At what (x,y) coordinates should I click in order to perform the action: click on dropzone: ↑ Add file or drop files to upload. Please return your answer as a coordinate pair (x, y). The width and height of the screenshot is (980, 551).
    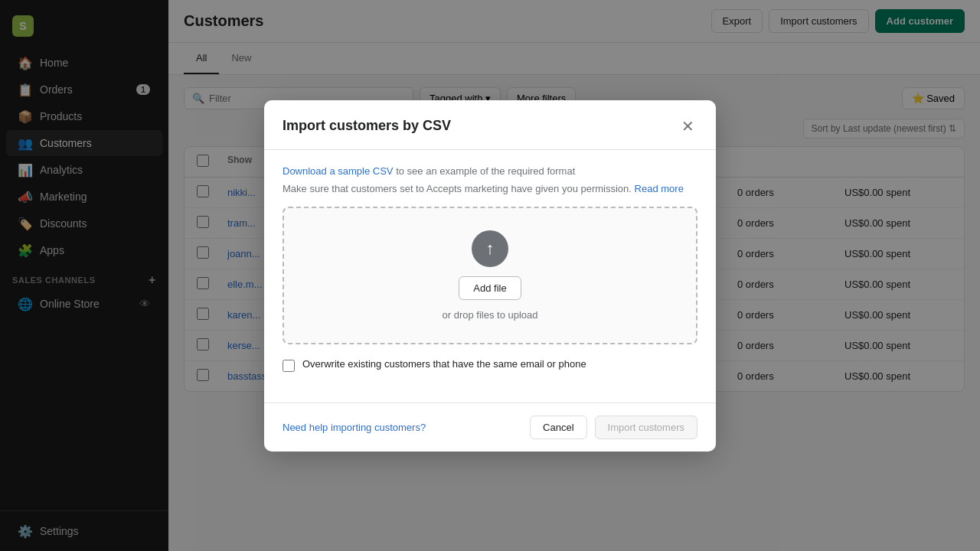
    Looking at the image, I should click on (490, 276).